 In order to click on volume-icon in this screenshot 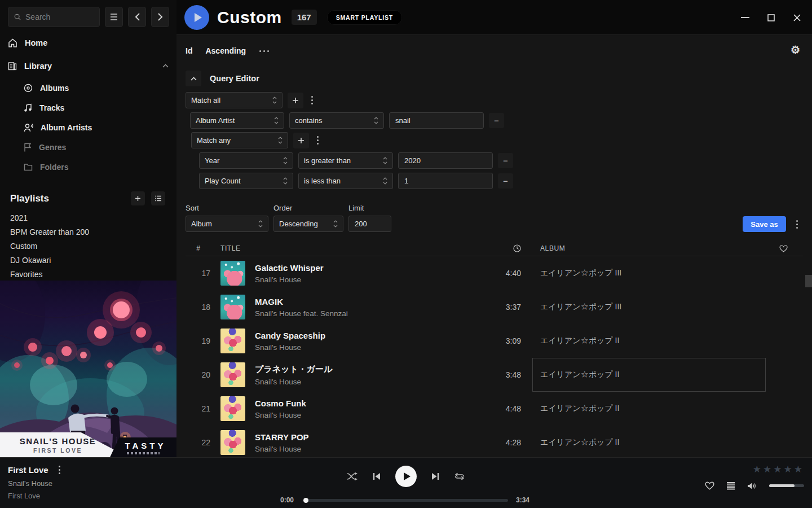, I will do `click(752, 486)`.